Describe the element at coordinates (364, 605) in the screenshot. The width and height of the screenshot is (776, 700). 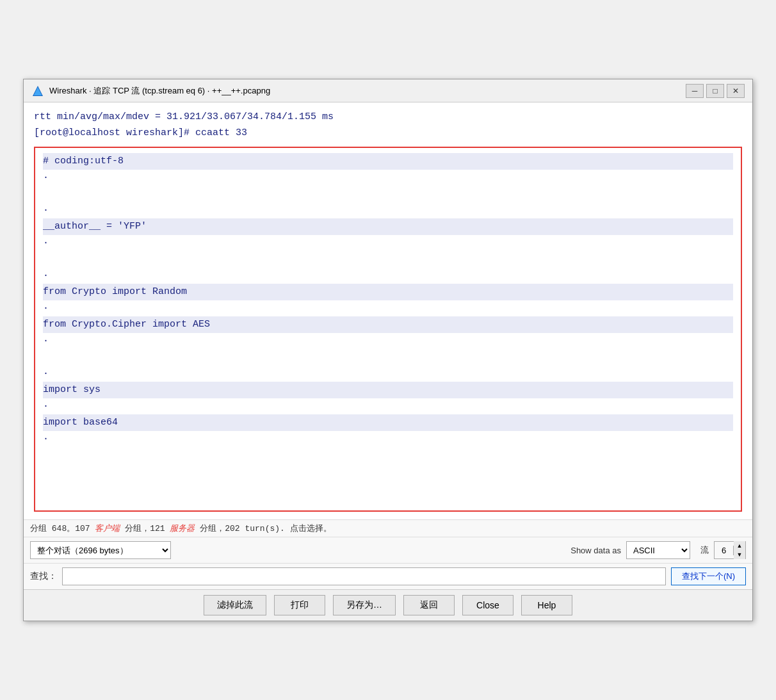
I see `save-as-button: 另存为…` at that location.